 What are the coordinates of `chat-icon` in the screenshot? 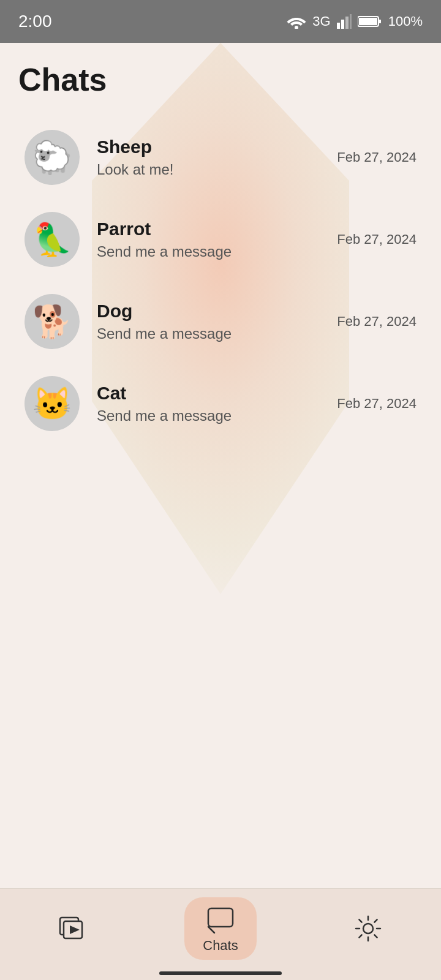 It's located at (221, 919).